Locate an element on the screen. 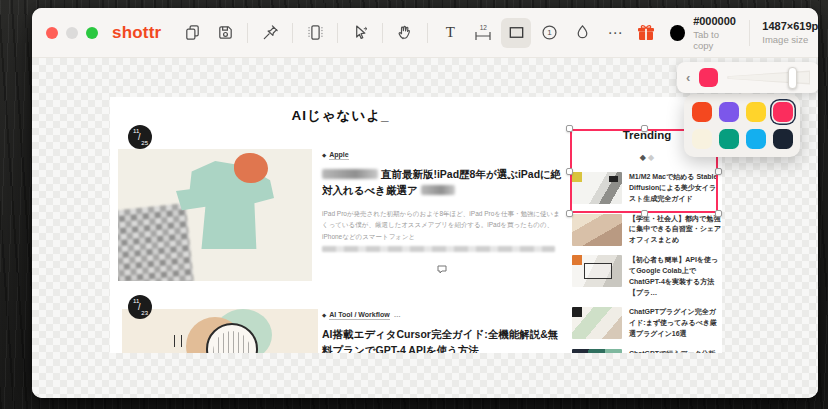 The image size is (828, 409). resize-handle-top-left is located at coordinates (570, 128).